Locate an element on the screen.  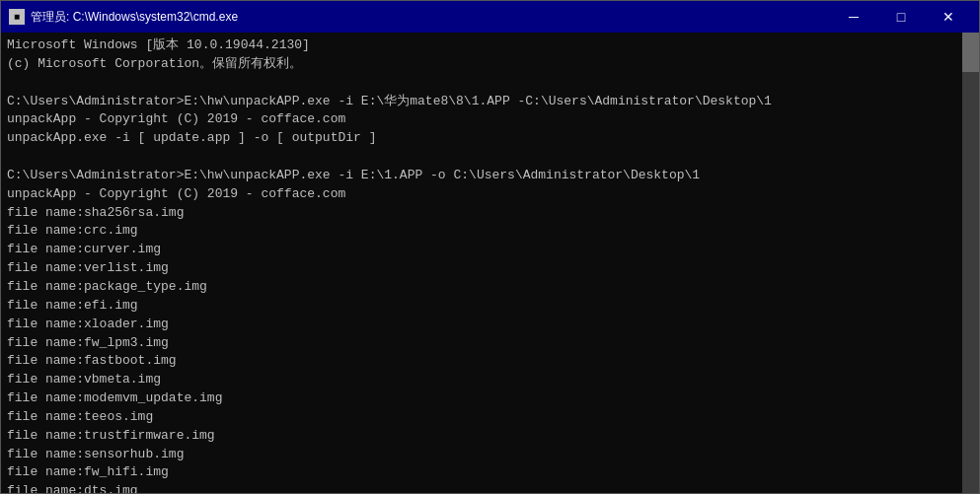
titlebar-icon: ■ is located at coordinates (17, 17).